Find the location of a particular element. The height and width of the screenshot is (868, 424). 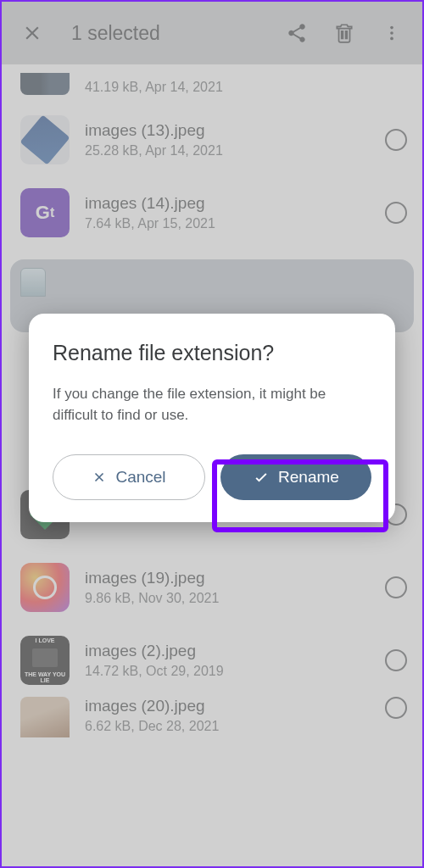

file-meta: 9.86 kB, Nov 30, 2021 is located at coordinates (227, 598).